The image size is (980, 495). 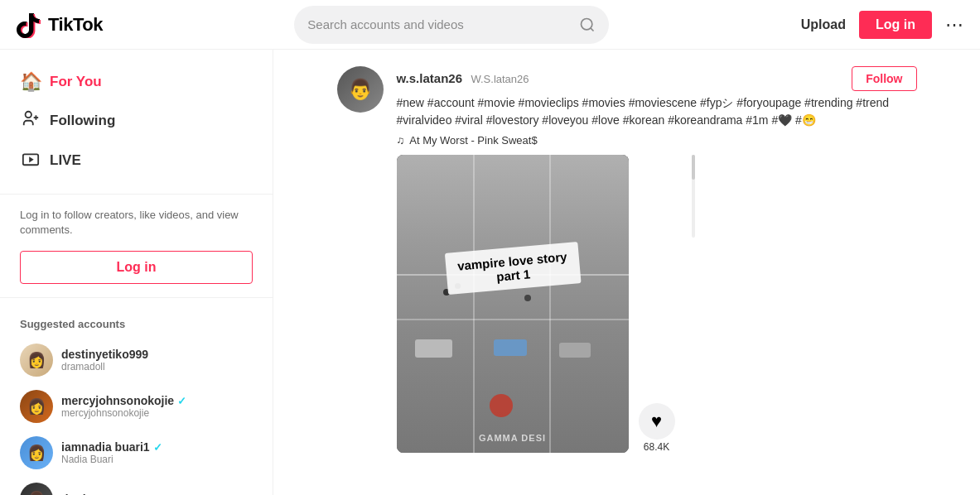 What do you see at coordinates (512, 438) in the screenshot?
I see `video-watermark: GAMMA DESI` at bounding box center [512, 438].